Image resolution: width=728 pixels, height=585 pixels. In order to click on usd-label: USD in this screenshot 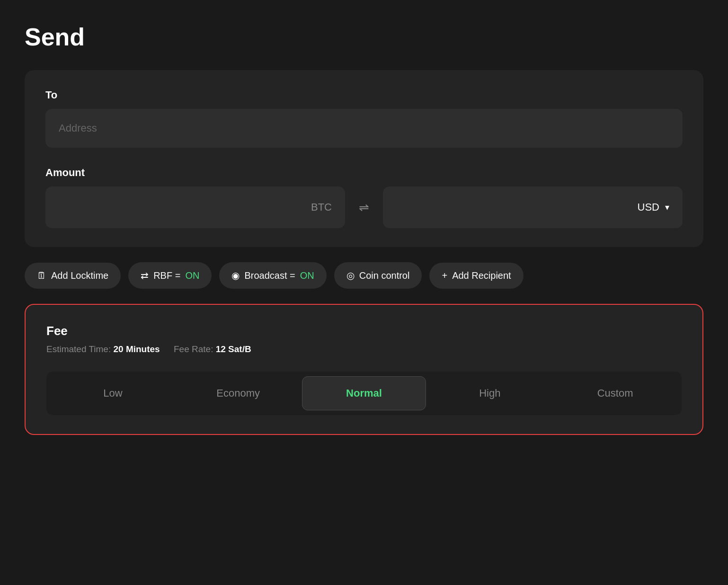, I will do `click(648, 207)`.